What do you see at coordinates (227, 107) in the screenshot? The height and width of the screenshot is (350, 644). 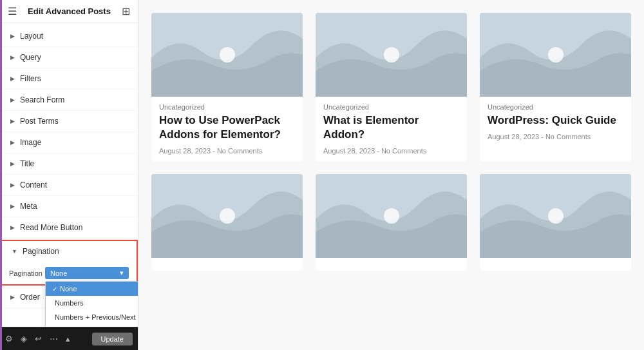 I see `post-category-1: Uncategorized` at bounding box center [227, 107].